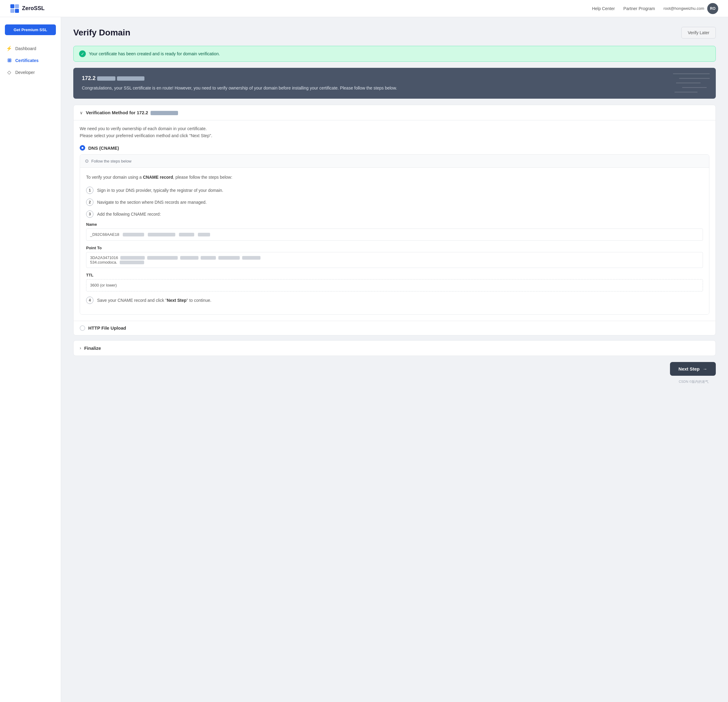  Describe the element at coordinates (154, 300) in the screenshot. I see `step-4-text: Save your CNAME record and click "Next S…` at that location.